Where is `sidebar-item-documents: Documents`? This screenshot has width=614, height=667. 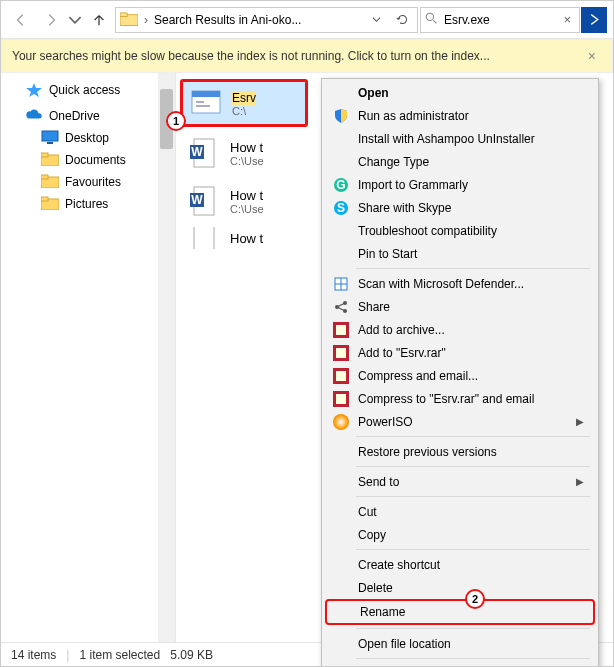
sidebar-item-documents: Documents is located at coordinates (88, 160).